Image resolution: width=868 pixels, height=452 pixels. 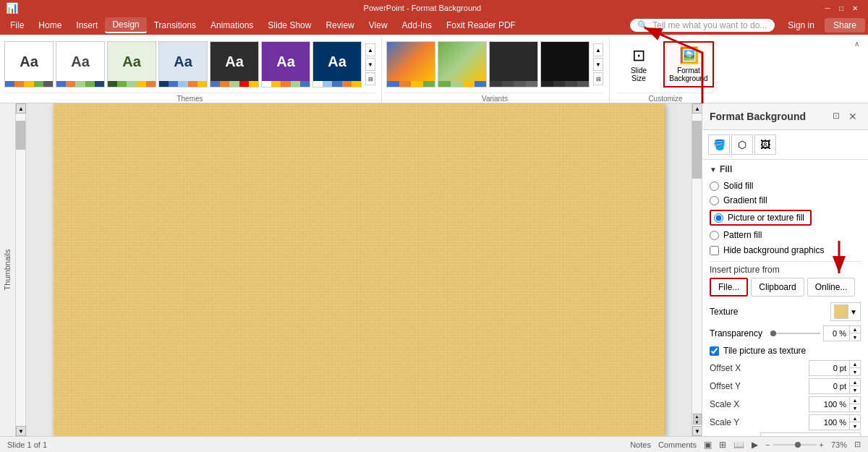 What do you see at coordinates (689, 64) in the screenshot?
I see `format-background-button: 🖼️ Format Background` at bounding box center [689, 64].